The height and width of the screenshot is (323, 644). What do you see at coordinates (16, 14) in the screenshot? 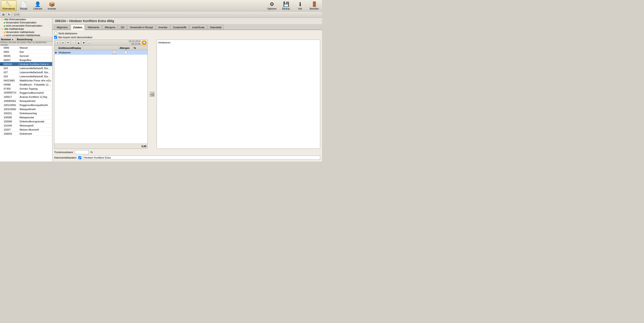
I see `record-counter: [134]` at bounding box center [16, 14].